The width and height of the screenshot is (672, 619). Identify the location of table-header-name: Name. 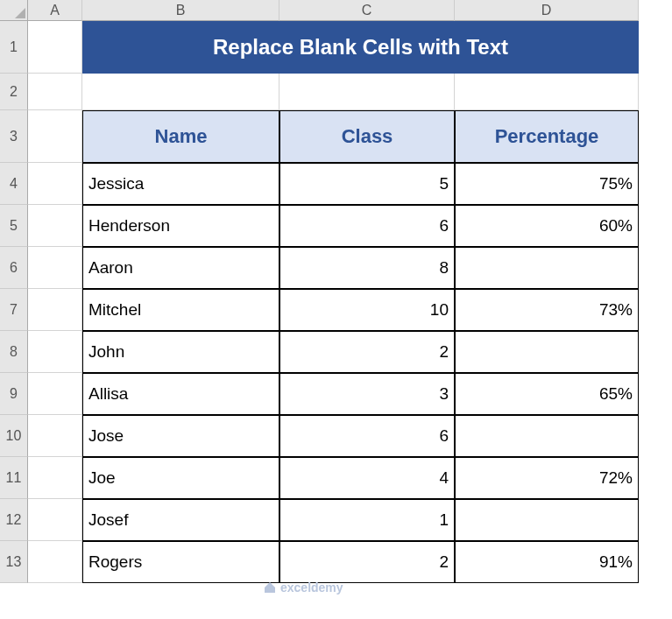
(180, 137).